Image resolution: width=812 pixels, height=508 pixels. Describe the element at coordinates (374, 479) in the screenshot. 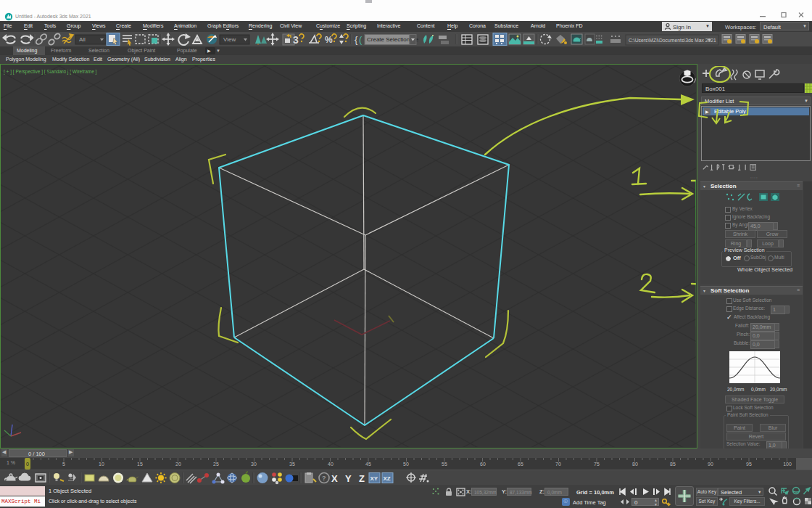

I see `svg-text: XY` at that location.